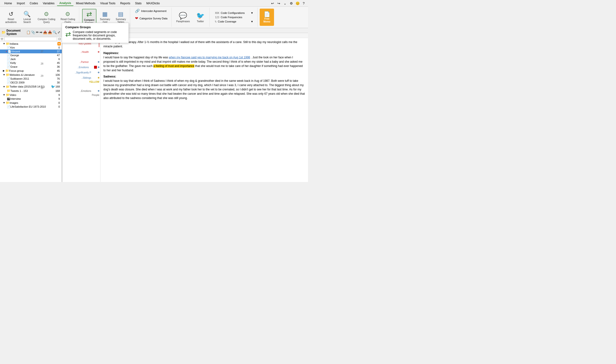  Describe the element at coordinates (200, 17) in the screenshot. I see `twitter-button: 🐦 Twitter` at that location.